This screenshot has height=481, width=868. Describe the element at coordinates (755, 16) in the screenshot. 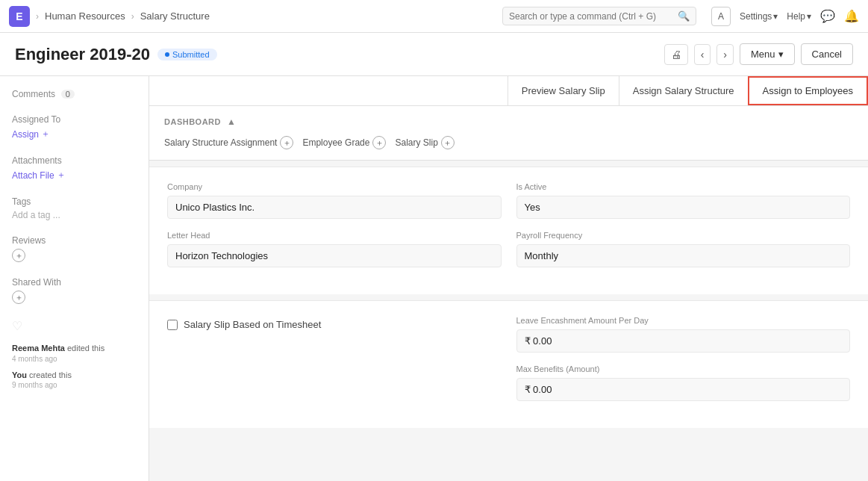

I see `settings-label: Settings` at that location.